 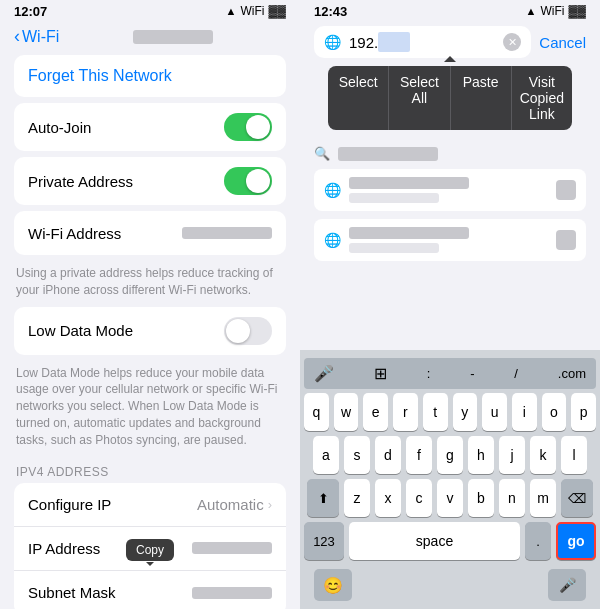 I want to click on key-j: j, so click(x=512, y=455).